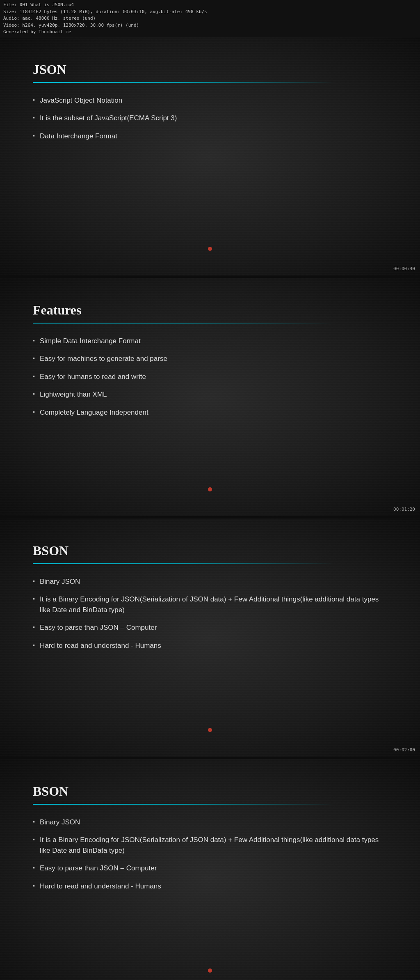  What do you see at coordinates (210, 614) in the screenshot?
I see `slide-bson1-bullets: Binary JSON It is a Binary Encoding for …` at bounding box center [210, 614].